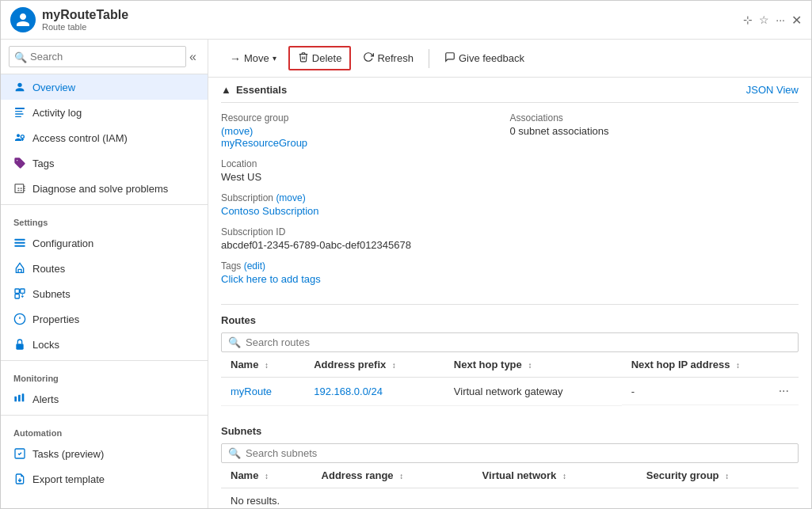 This screenshot has height=509, width=812. I want to click on route-address-prefix-link: 192.168.0.0/24, so click(349, 391).